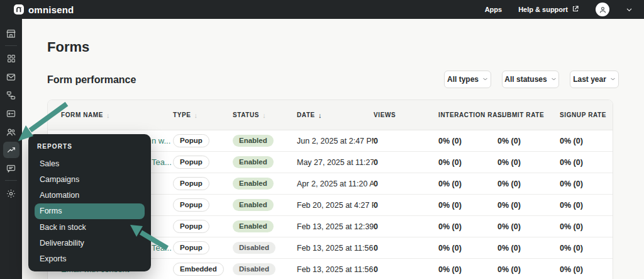 This screenshot has height=279, width=644. Describe the element at coordinates (246, 115) in the screenshot. I see `column-label: STATUS` at that location.